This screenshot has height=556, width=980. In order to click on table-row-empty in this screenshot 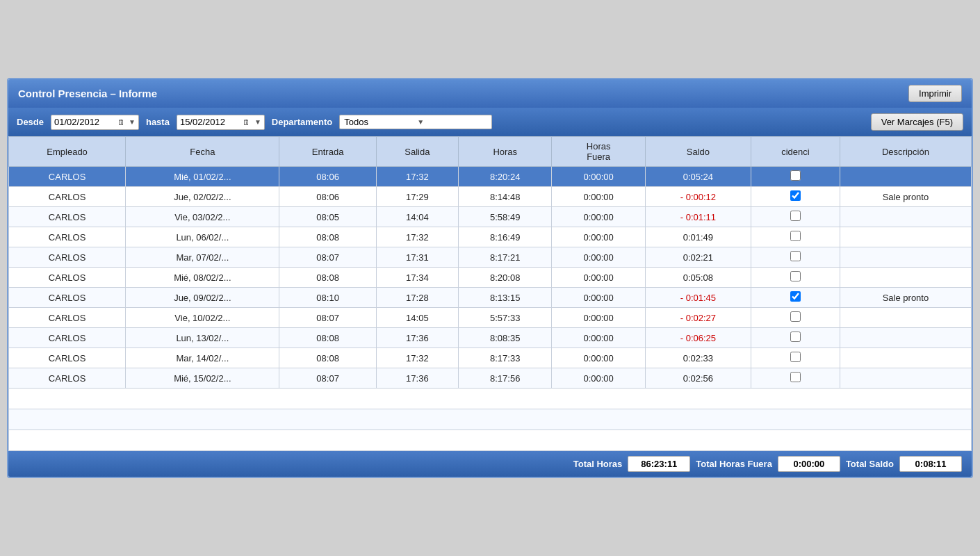, I will do `click(491, 441)`.